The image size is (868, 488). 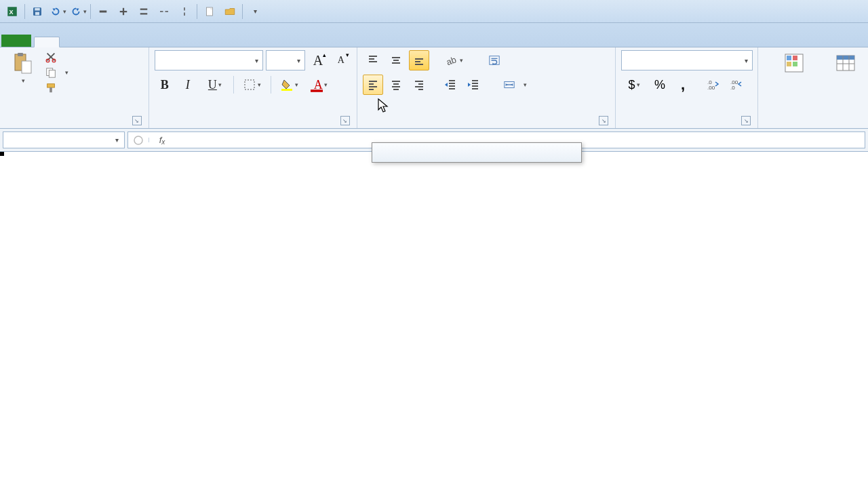 I want to click on percent-format-button: %, so click(x=660, y=85).